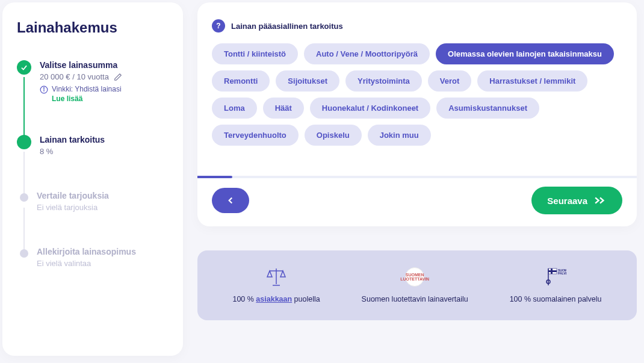 Image resolution: width=644 pixels, height=363 pixels. Describe the element at coordinates (93, 147) in the screenshot. I see `step-purpose: Lainan tarkoitus 8 %` at that location.